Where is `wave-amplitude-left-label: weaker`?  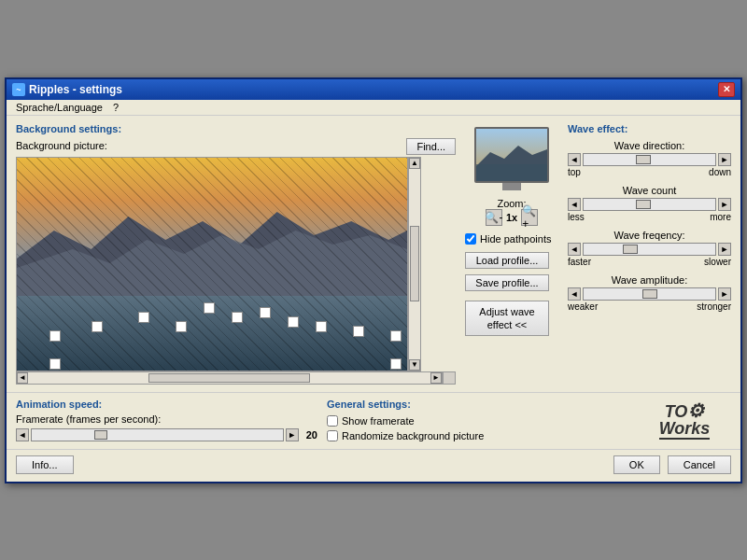 wave-amplitude-left-label: weaker is located at coordinates (583, 306).